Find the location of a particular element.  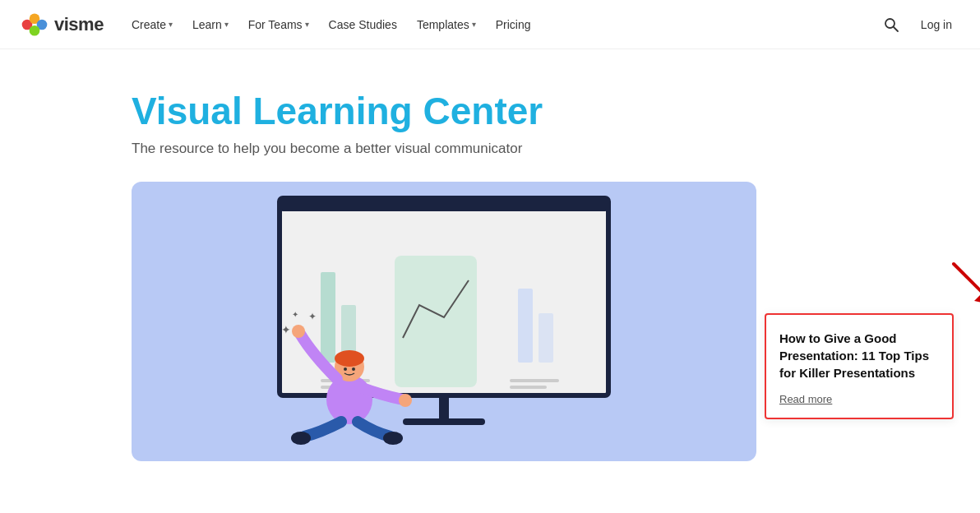

read-more-link: Read more is located at coordinates (806, 400).